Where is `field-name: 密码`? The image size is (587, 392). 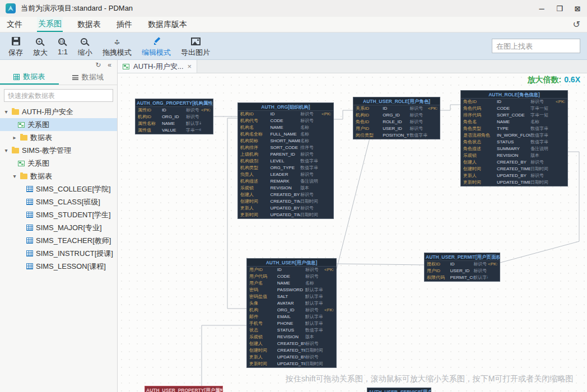
field-name: 密码 is located at coordinates (263, 290).